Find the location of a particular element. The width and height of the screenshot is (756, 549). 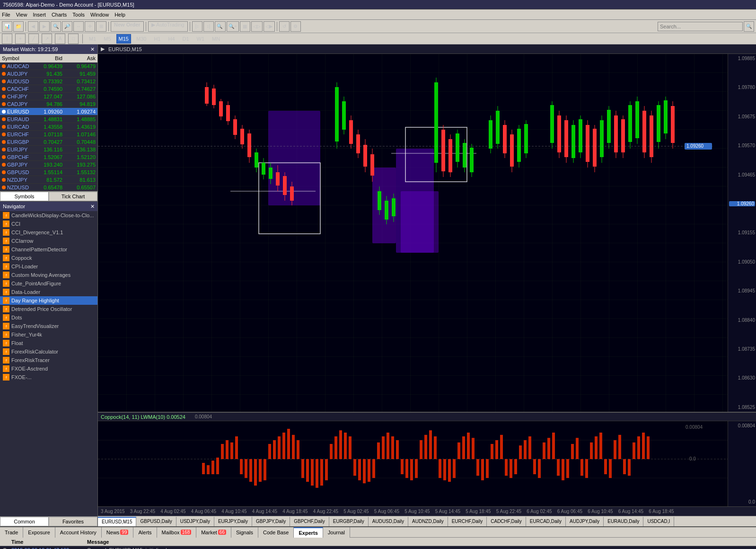

list-item: GBPJPY 193.240193.275 is located at coordinates (49, 165).